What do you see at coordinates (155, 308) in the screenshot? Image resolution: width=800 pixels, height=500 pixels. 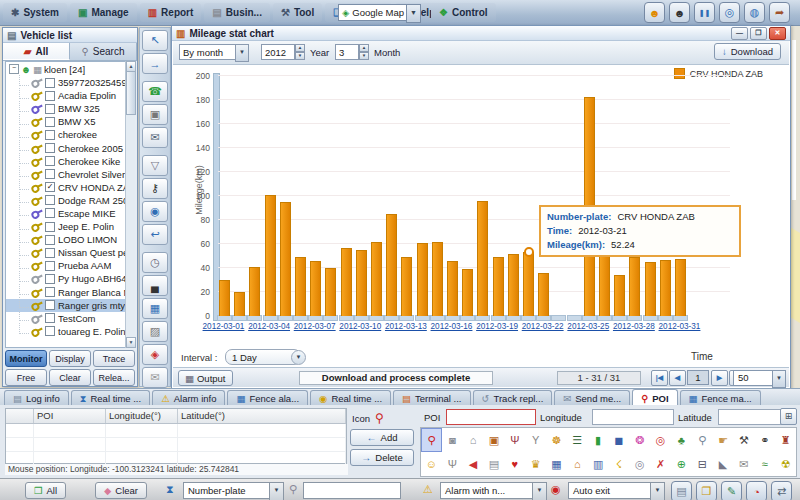 I see `schedule-icon: ▦` at bounding box center [155, 308].